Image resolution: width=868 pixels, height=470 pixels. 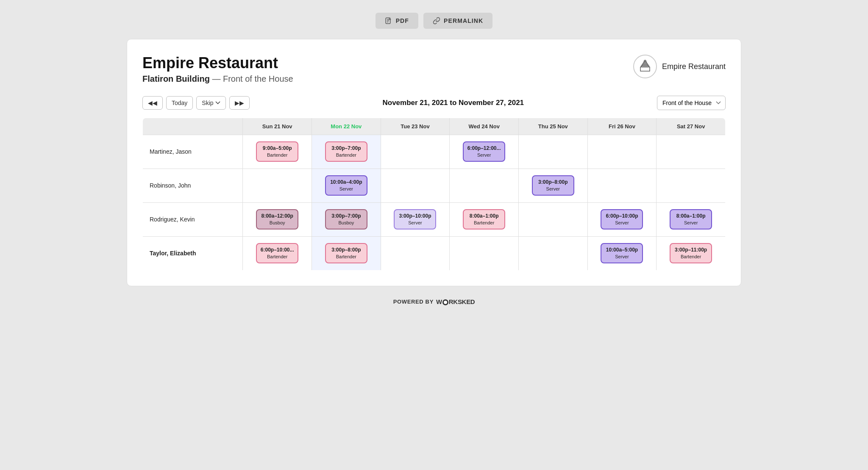 I want to click on location-subtitle: Flatiron Building — Front of the House, so click(x=218, y=79).